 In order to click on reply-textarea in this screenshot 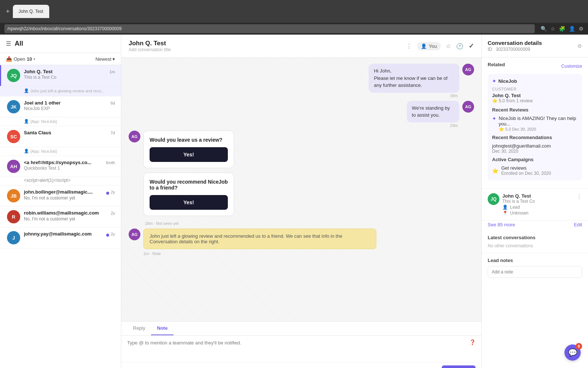, I will do `click(301, 348)`.